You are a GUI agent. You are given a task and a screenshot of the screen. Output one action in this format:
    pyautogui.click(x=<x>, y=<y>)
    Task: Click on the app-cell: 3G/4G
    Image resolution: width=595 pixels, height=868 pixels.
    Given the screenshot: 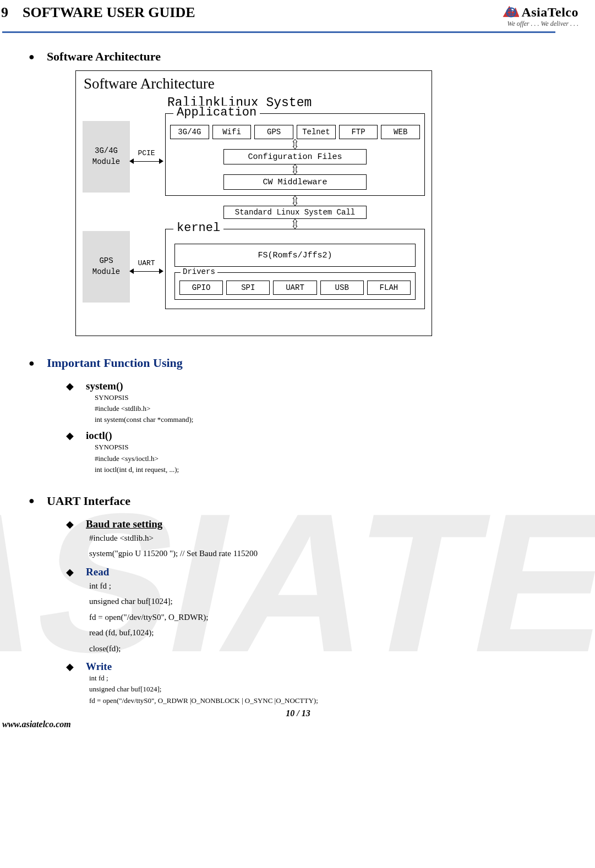 What is the action you would take?
    pyautogui.click(x=189, y=132)
    